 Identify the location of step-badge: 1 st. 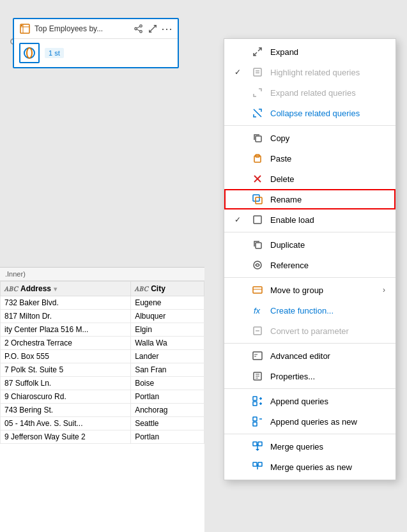
(54, 53).